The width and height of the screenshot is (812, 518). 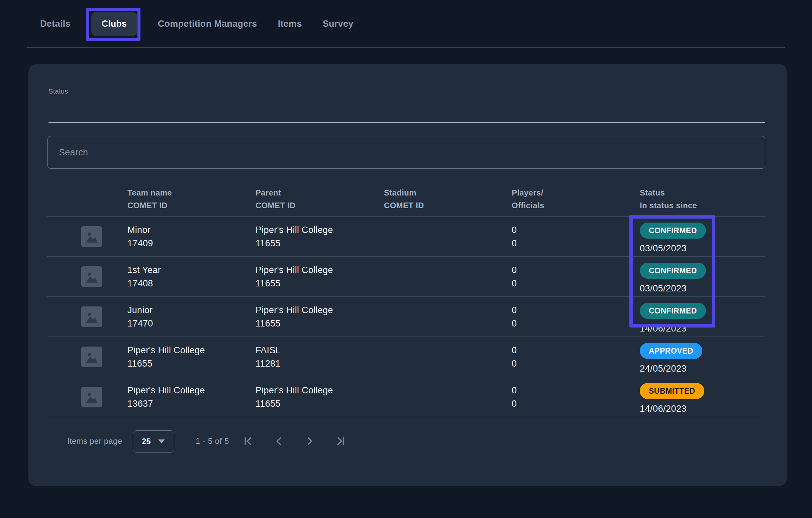 I want to click on paginator: Items per page 25 1 - 5 of 5, so click(x=388, y=441).